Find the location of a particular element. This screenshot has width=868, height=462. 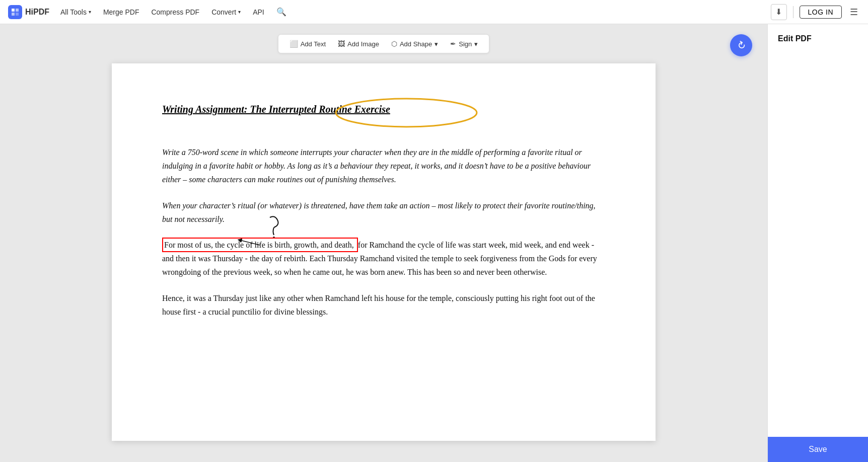

nav-all-tools: All Tools ▾ is located at coordinates (76, 12).